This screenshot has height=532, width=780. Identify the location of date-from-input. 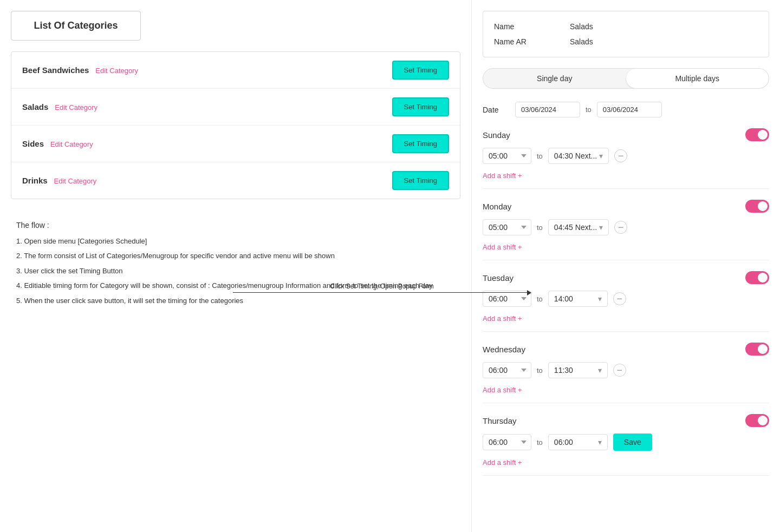
(548, 109).